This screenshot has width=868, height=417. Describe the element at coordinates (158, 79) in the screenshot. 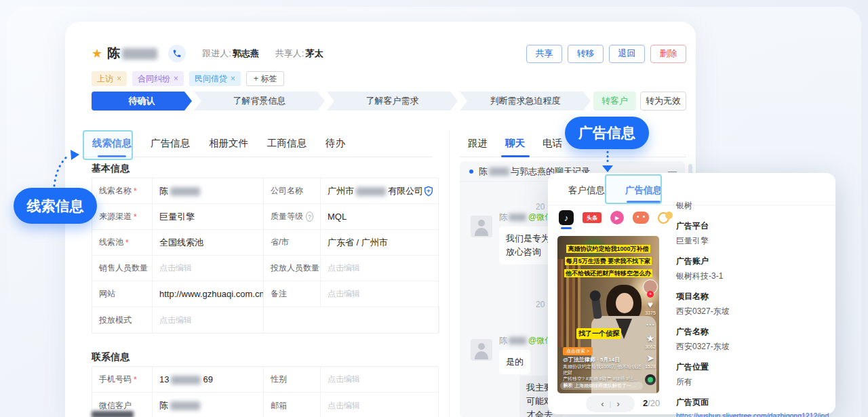

I see `tag-pill: 合同纠纷×` at that location.